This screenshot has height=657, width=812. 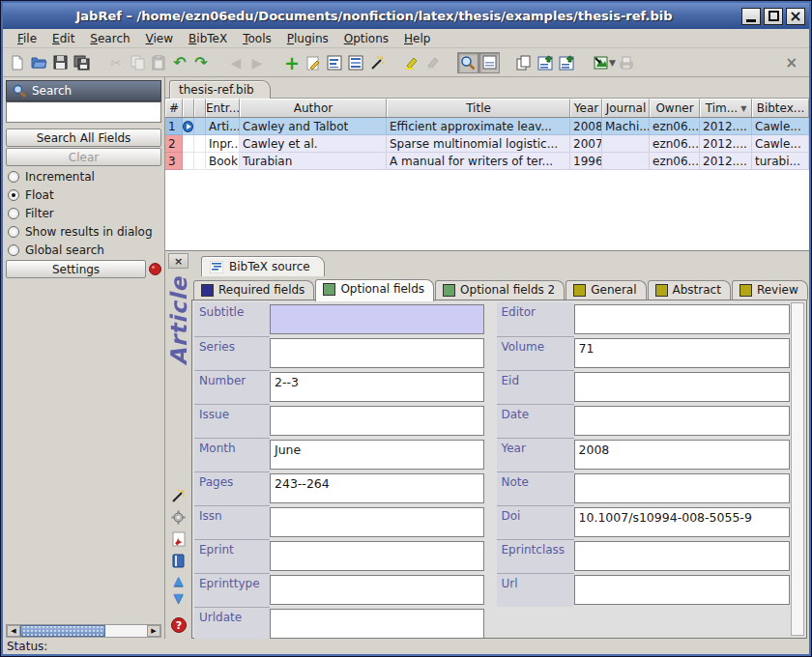 What do you see at coordinates (478, 127) in the screenshot?
I see `cell-title: Efficient approximate leav...` at bounding box center [478, 127].